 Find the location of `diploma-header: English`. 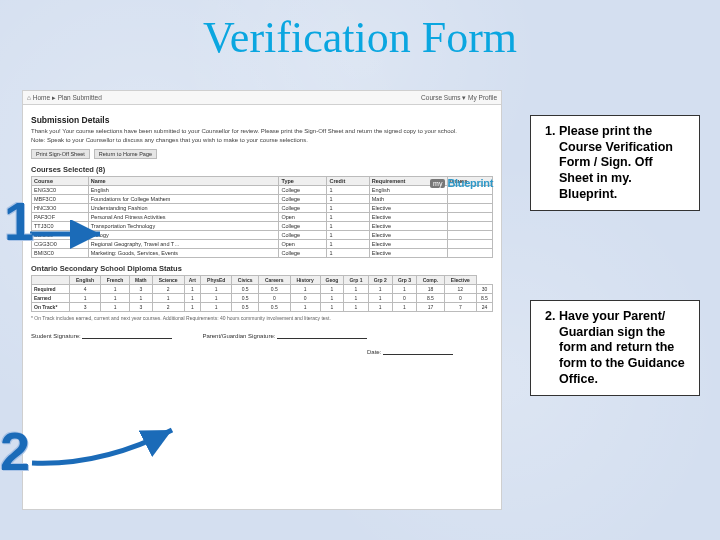

diploma-header: English is located at coordinates (86, 280).